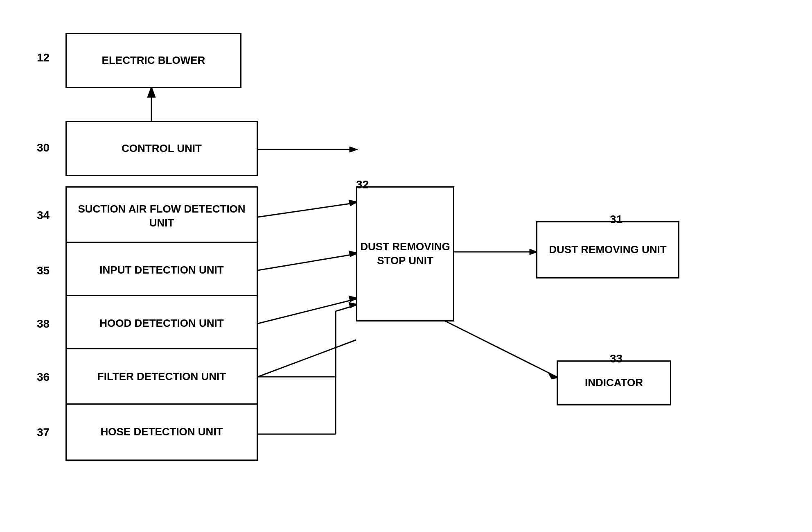 This screenshot has height=532, width=812. What do you see at coordinates (153, 61) in the screenshot?
I see `electric-blower-block: ELECTRIC BLOWER` at bounding box center [153, 61].